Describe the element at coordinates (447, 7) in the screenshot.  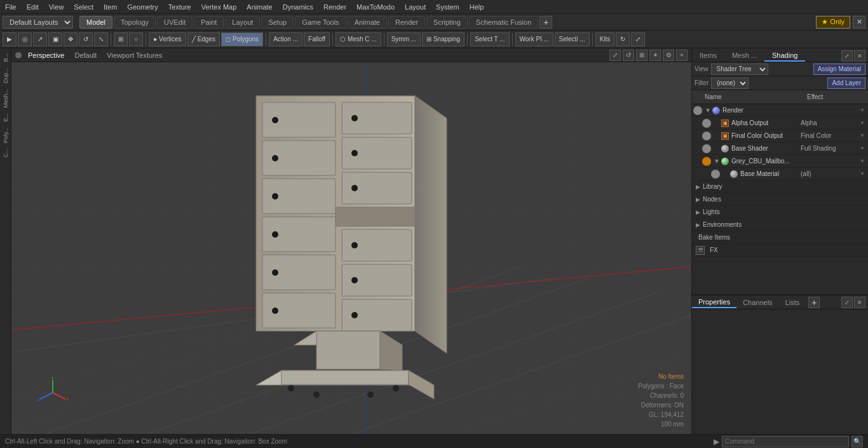
I see `menu-system: System` at that location.